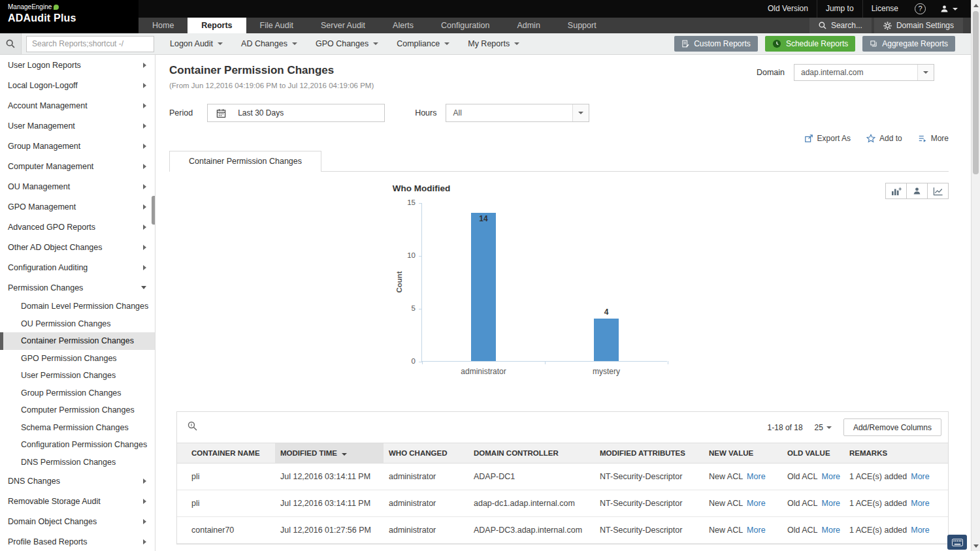 This screenshot has height=551, width=980. What do you see at coordinates (347, 44) in the screenshot?
I see `menu-gpo-changes: GPO Changes` at bounding box center [347, 44].